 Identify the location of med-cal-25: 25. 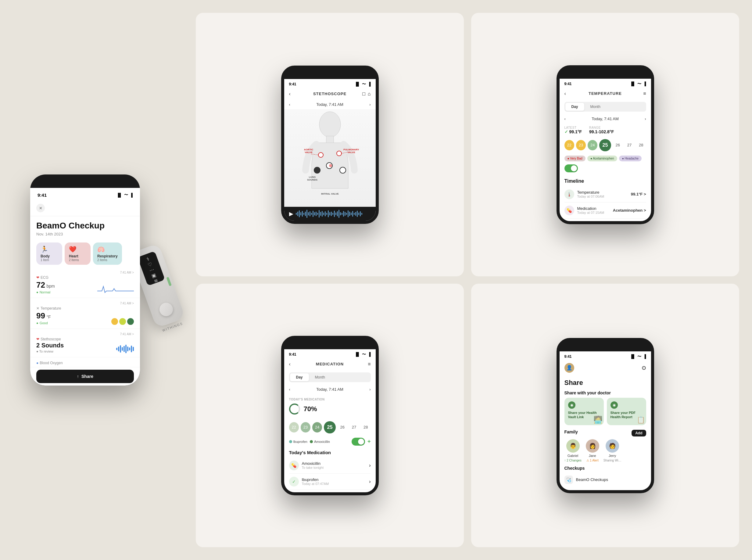
(330, 427).